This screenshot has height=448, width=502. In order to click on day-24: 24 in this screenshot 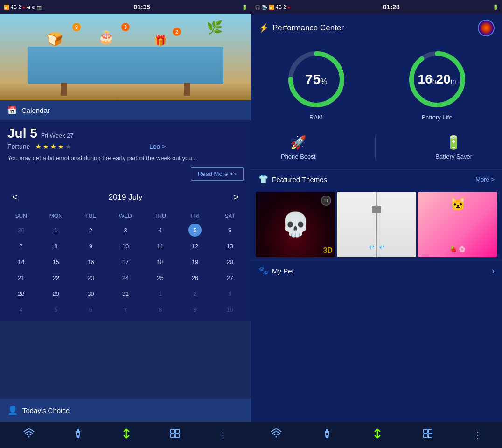, I will do `click(126, 278)`.